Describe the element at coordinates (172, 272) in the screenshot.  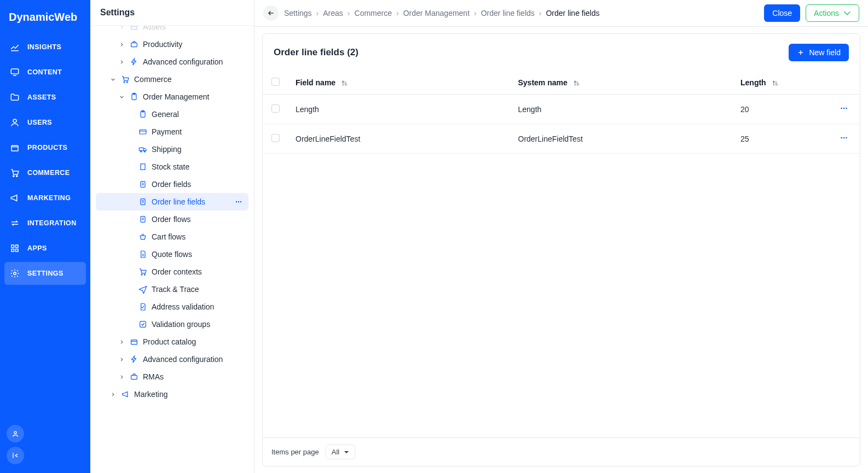
I see `tree-node-order-contexts: Order contexts` at that location.